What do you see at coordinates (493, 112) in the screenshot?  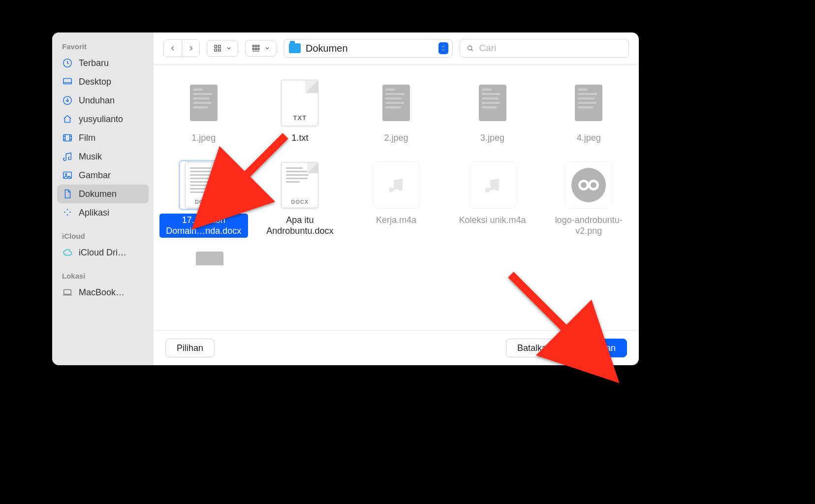 I see `file-item: 3.jpeg` at bounding box center [493, 112].